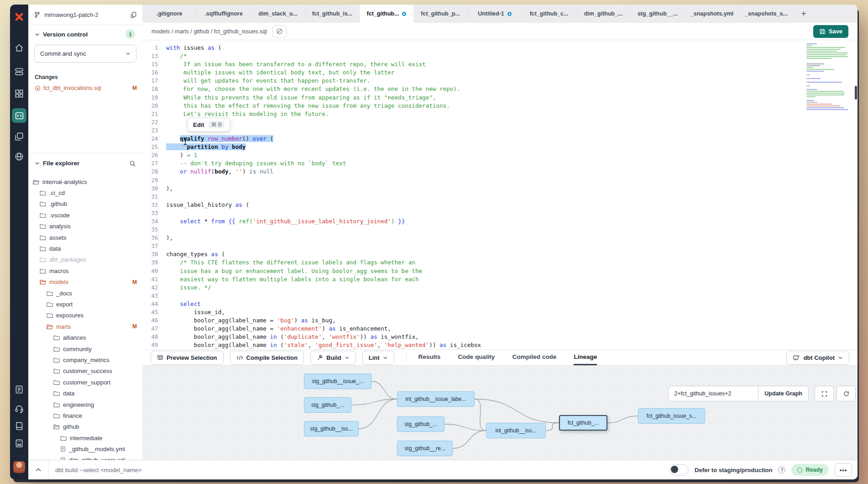 The image size is (868, 484). What do you see at coordinates (85, 438) in the screenshot?
I see `tree-item-intermediate: intermediate` at bounding box center [85, 438].